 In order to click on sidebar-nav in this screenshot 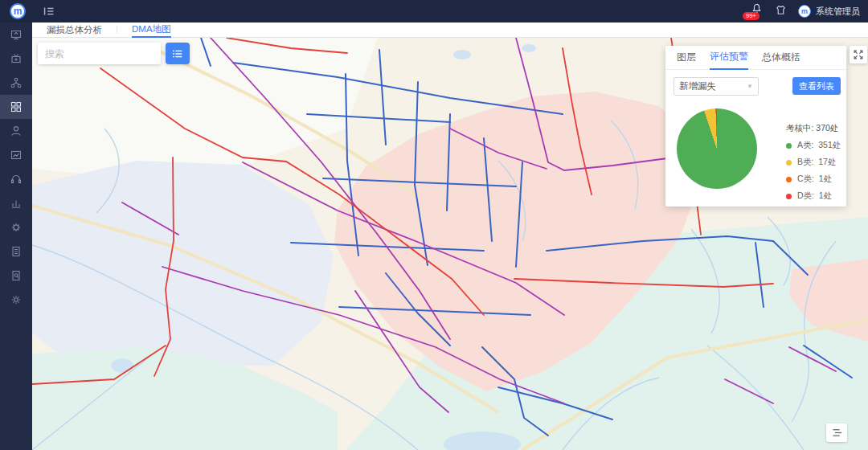, I will do `click(16, 236)`.